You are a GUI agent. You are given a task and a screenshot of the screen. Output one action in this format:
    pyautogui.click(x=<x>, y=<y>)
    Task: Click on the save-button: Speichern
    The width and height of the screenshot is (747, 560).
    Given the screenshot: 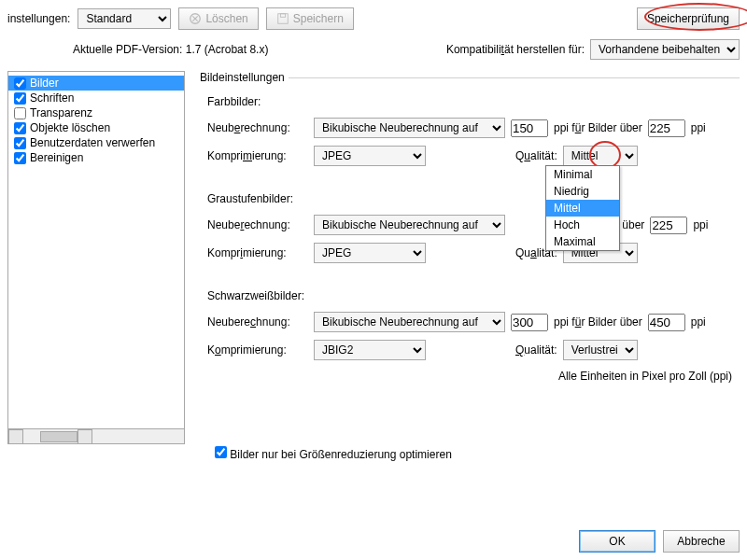 What is the action you would take?
    pyautogui.click(x=310, y=19)
    